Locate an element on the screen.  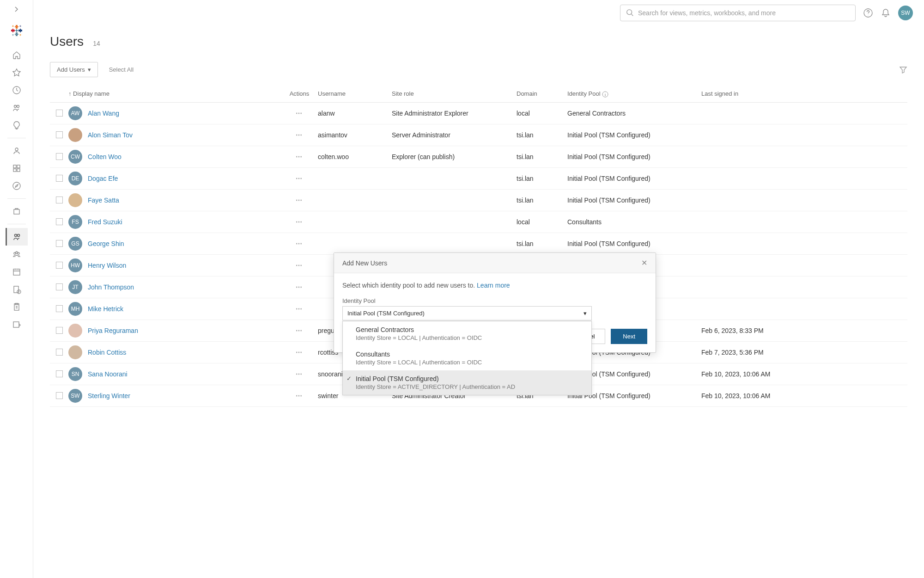
tasks-icon is located at coordinates (17, 307).